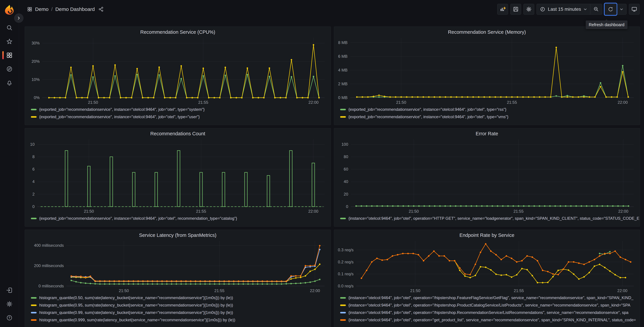 The height and width of the screenshot is (327, 644). What do you see at coordinates (182, 178) in the screenshot?
I see `bar-series` at bounding box center [182, 178].